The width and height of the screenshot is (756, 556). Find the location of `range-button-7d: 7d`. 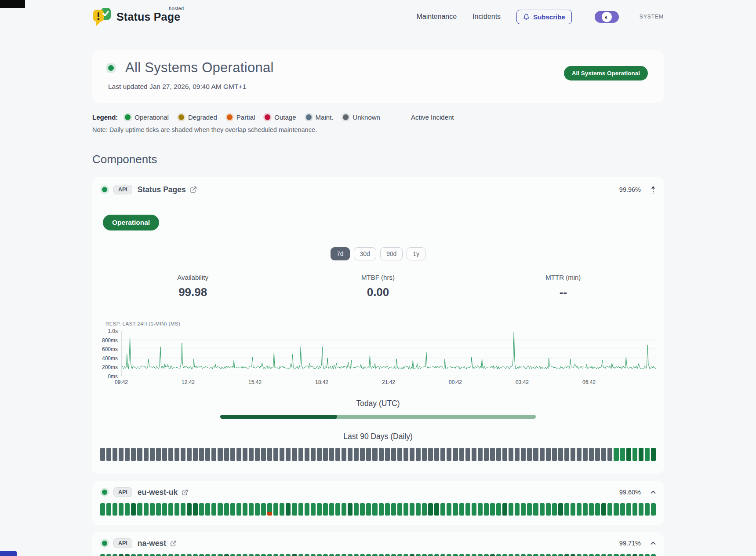

range-button-7d: 7d is located at coordinates (340, 254).